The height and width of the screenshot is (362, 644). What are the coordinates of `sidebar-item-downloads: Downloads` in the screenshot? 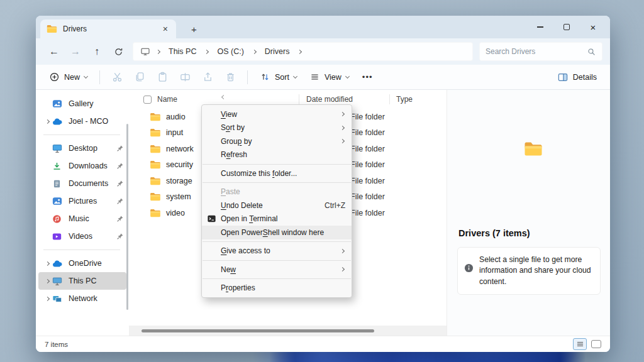 It's located at (82, 166).